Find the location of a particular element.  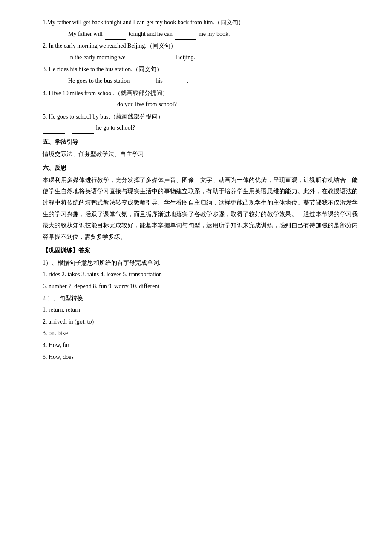

question-5: 5. He goes to school by bus.（就画线部分提问） he… is located at coordinates (200, 123).